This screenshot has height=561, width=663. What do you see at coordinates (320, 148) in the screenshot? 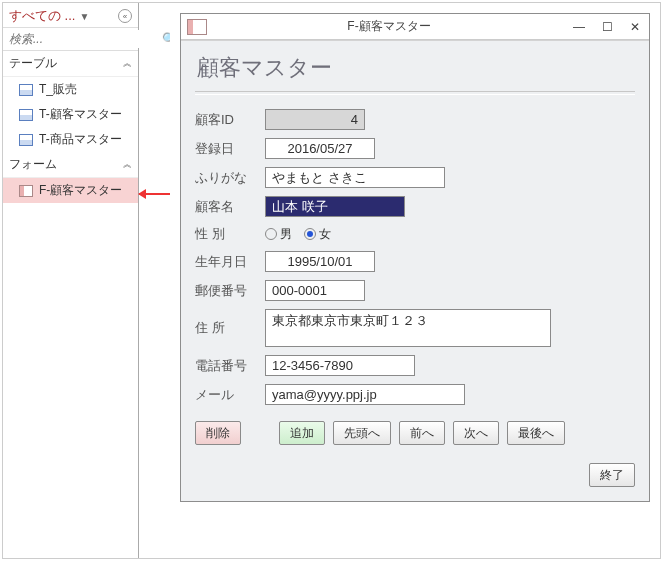
I see `field-reg: 2016/05/27` at bounding box center [320, 148].